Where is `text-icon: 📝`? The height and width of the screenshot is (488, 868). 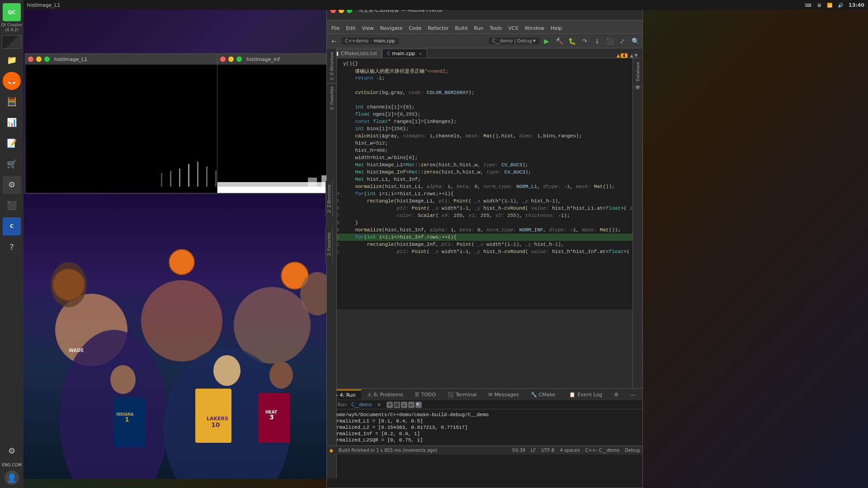
text-icon: 📝 is located at coordinates (12, 143).